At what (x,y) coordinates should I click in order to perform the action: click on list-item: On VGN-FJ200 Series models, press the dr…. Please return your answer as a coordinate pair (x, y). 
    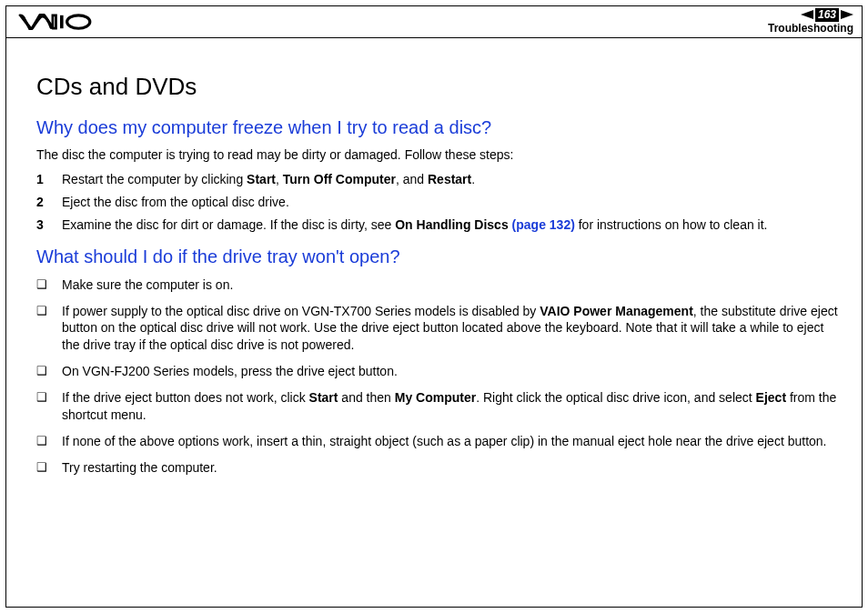
    Looking at the image, I should click on (439, 371).